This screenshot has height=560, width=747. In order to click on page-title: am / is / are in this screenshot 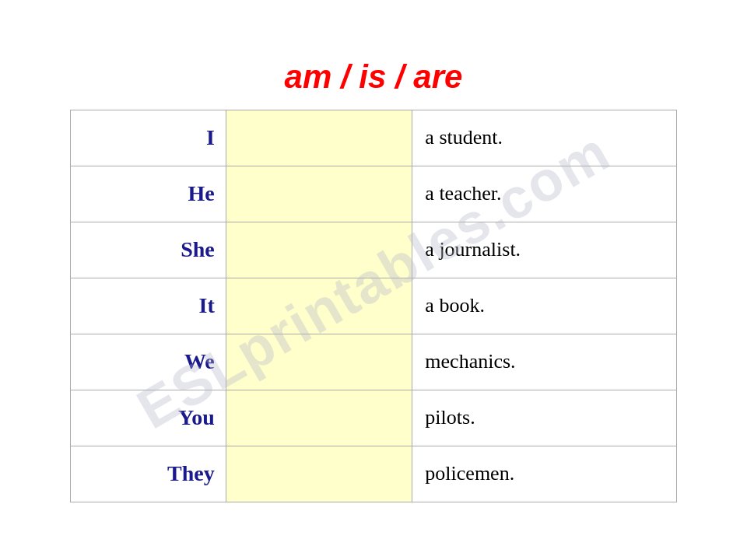, I will do `click(374, 77)`.